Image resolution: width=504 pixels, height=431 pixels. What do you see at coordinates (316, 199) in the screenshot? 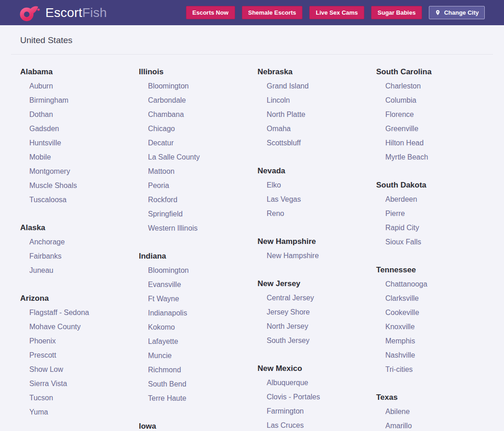
I see `city-link: Las Vegas` at bounding box center [316, 199].